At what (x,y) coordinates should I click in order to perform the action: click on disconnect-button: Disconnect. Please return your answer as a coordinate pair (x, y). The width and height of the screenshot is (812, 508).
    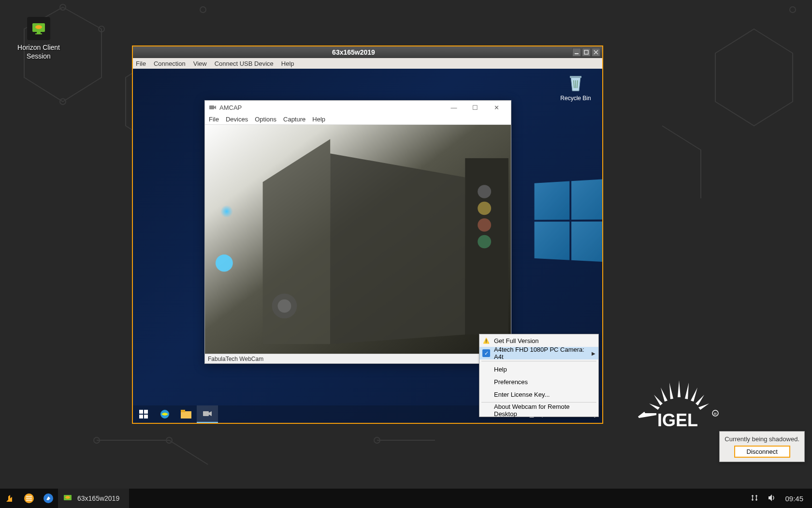
    Looking at the image, I should click on (762, 452).